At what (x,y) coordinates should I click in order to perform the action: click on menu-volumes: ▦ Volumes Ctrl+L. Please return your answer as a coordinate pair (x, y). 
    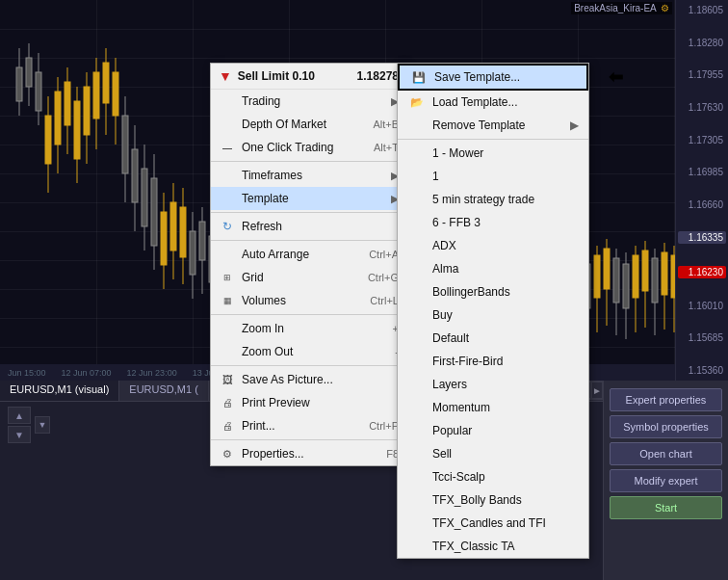
    Looking at the image, I should click on (308, 301).